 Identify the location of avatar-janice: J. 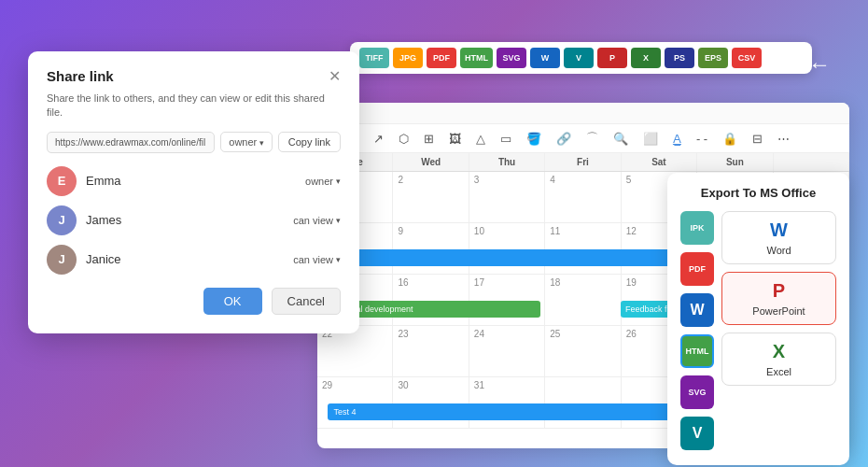
(62, 260).